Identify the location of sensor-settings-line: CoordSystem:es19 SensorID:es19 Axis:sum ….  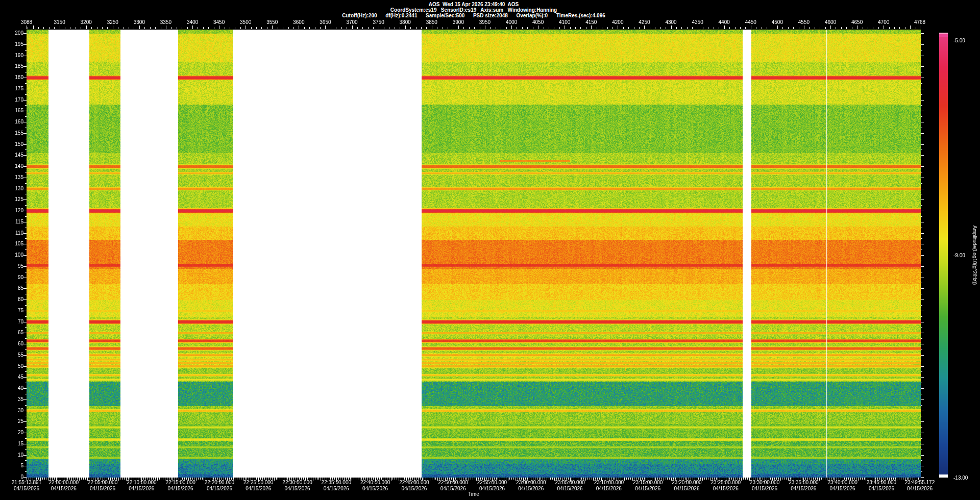
(474, 10).